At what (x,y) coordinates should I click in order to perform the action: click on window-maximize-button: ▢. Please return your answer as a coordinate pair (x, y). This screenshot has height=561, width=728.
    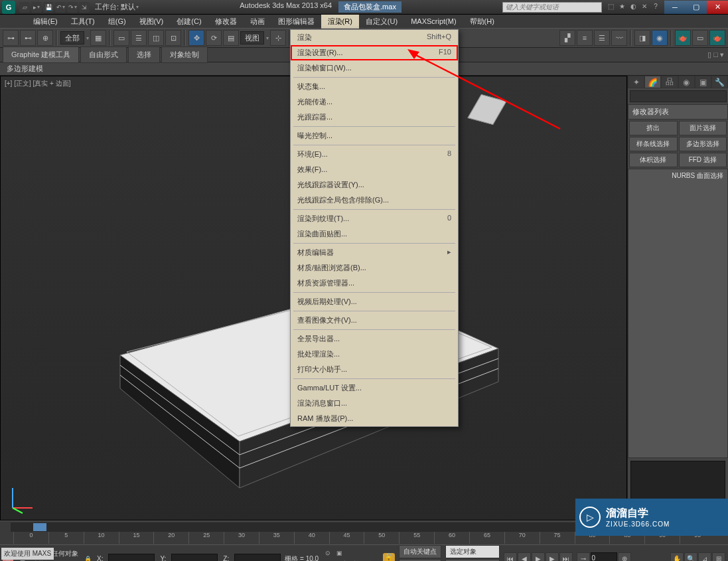
    Looking at the image, I should click on (696, 7).